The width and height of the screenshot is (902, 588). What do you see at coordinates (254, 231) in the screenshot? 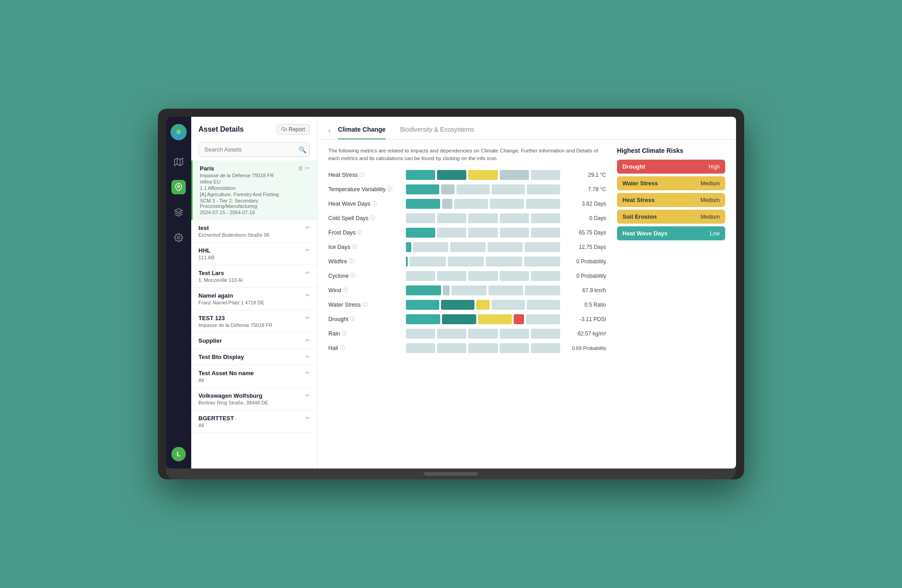
I see `list-item: test ✏ Eichenhof Budenborn Straße 06` at bounding box center [254, 231].